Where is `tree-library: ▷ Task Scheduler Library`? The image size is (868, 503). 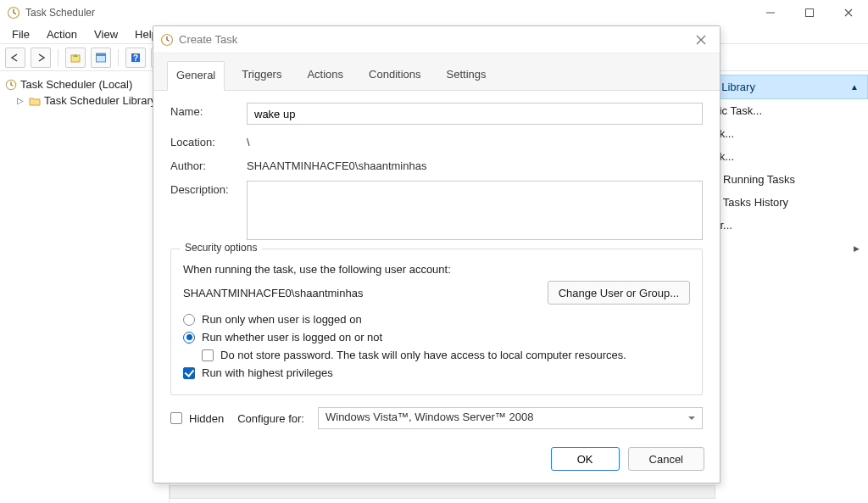 tree-library: ▷ Task Scheduler Library is located at coordinates (85, 100).